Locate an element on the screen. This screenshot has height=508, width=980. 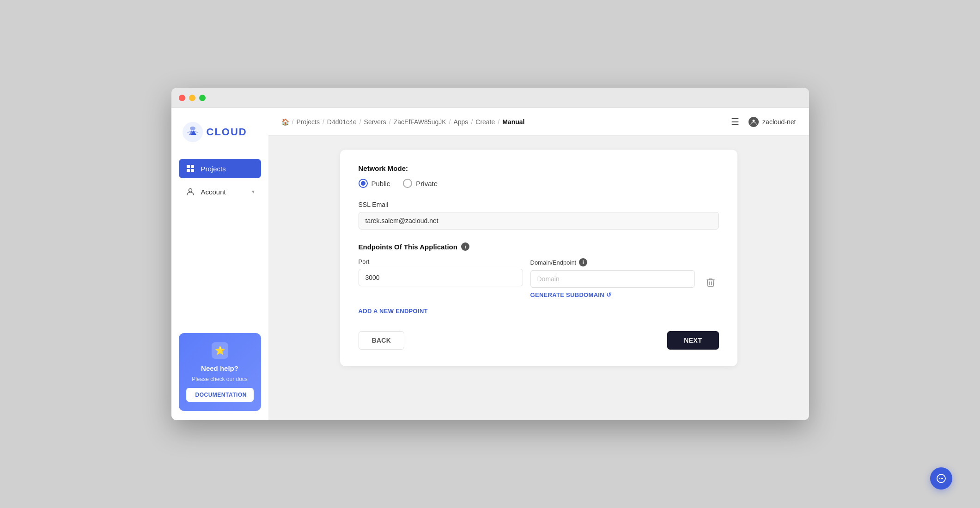
port-label: Port is located at coordinates (441, 261).